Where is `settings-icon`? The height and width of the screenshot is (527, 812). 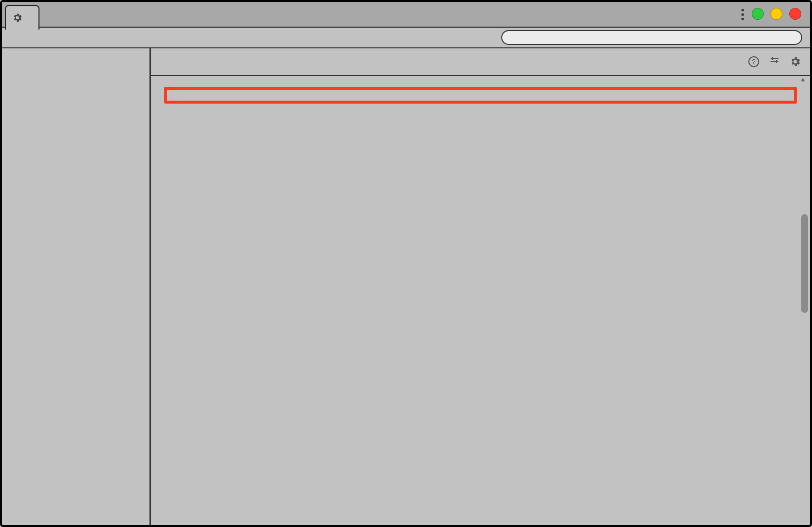 settings-icon is located at coordinates (795, 62).